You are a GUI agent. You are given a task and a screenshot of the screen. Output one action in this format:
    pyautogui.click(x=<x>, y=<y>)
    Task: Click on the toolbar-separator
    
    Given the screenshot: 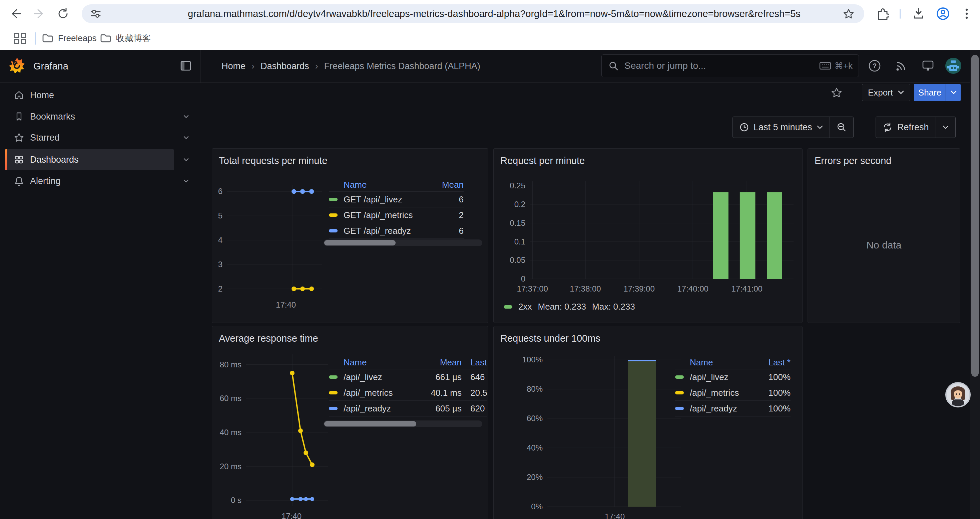 What is the action you would take?
    pyautogui.click(x=900, y=14)
    